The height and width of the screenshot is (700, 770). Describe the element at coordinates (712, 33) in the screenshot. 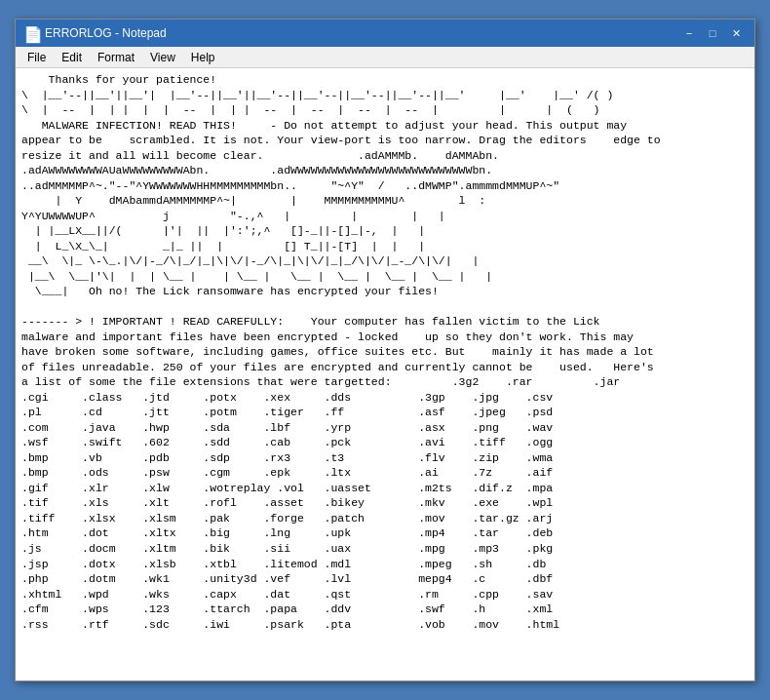

I see `window-controls: − □ ✕` at that location.